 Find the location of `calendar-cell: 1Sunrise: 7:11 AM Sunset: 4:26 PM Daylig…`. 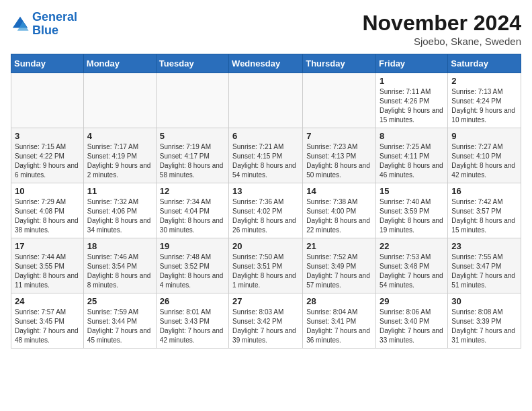

calendar-cell: 1Sunrise: 7:11 AM Sunset: 4:26 PM Daylig… is located at coordinates (412, 101).